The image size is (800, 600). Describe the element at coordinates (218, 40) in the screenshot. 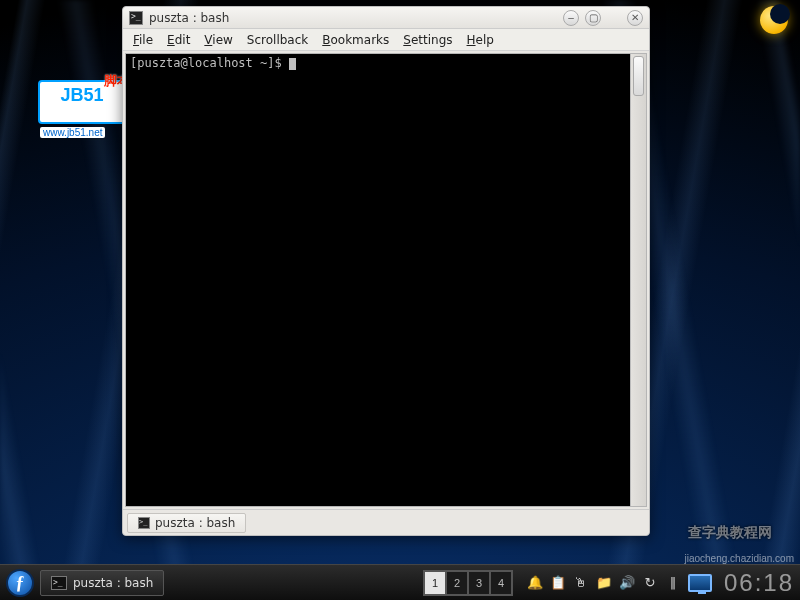

I see `menu-view: View` at that location.